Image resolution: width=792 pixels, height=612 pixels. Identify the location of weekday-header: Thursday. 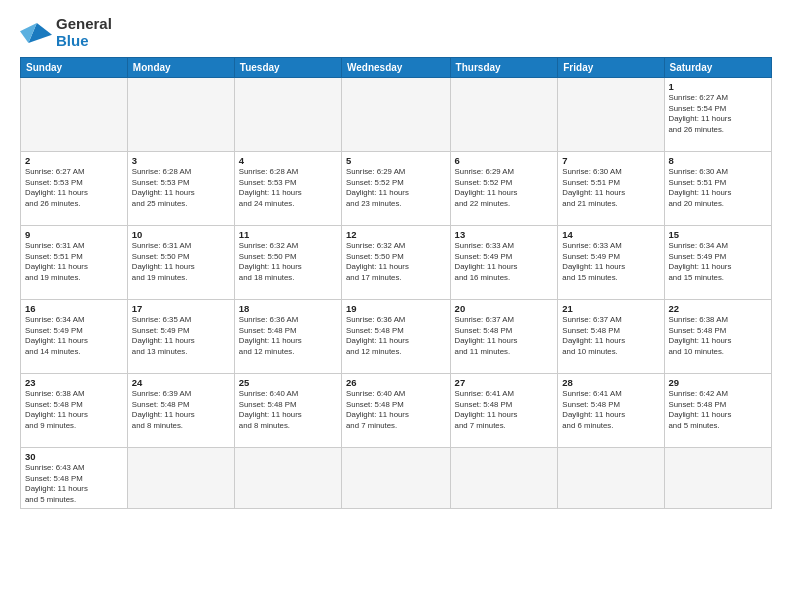
(504, 68).